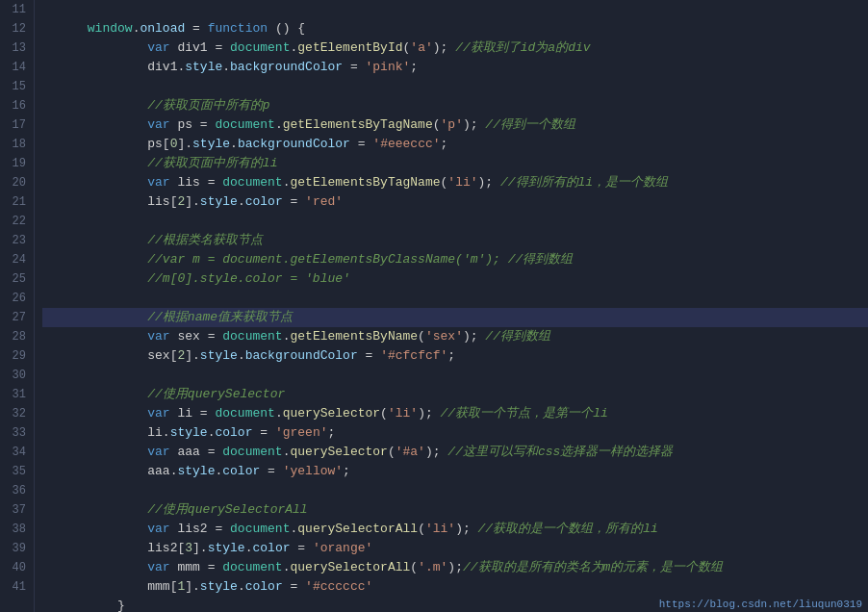 This screenshot has height=612, width=868. I want to click on line-num-19: 19, so click(15, 164).